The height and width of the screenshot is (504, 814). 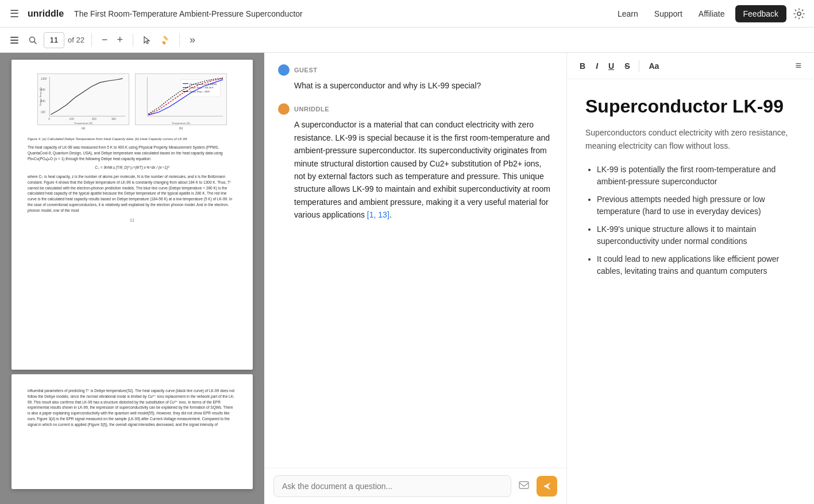 What do you see at coordinates (415, 170) in the screenshot?
I see `unriddle-message-text: A superconductor is a material that can …` at bounding box center [415, 170].